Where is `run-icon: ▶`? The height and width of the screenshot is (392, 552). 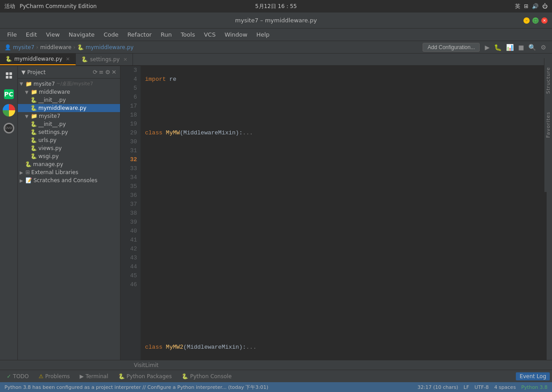
run-icon: ▶ is located at coordinates (487, 47).